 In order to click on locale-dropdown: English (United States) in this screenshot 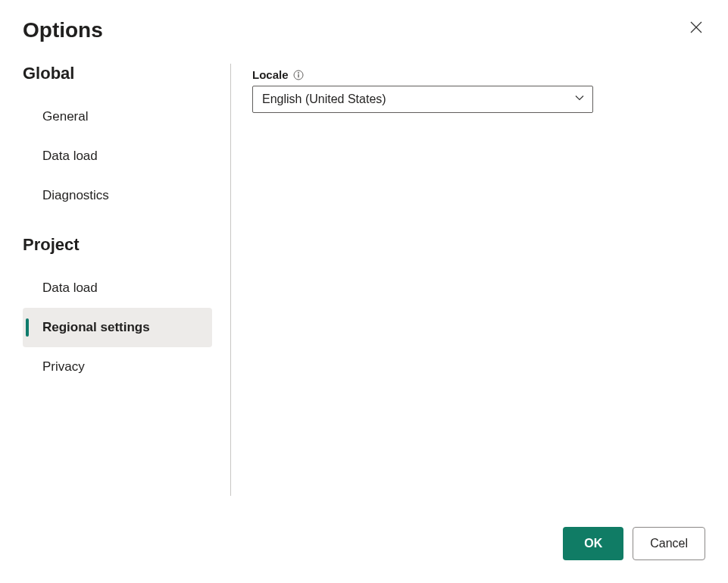, I will do `click(423, 99)`.